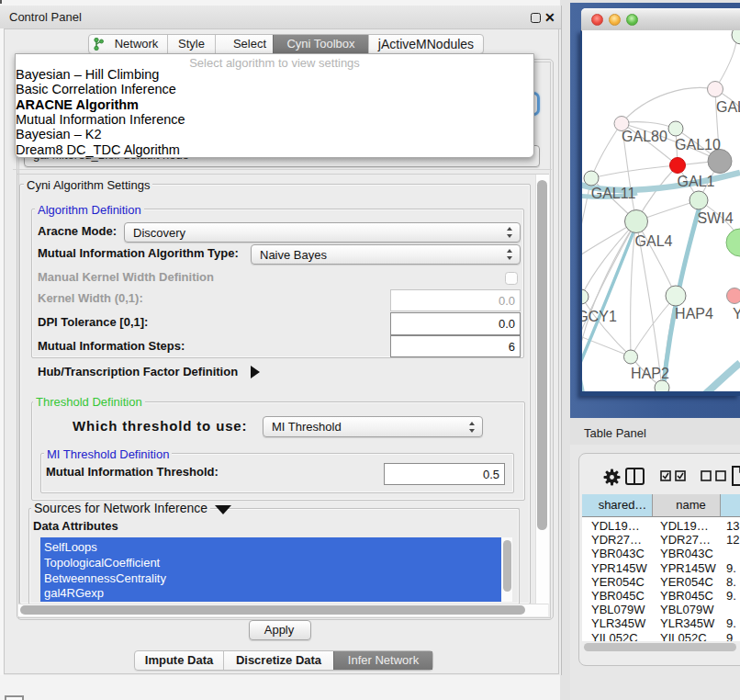 This screenshot has width=740, height=700. Describe the element at coordinates (694, 314) in the screenshot. I see `svg-text: HAP4` at that location.